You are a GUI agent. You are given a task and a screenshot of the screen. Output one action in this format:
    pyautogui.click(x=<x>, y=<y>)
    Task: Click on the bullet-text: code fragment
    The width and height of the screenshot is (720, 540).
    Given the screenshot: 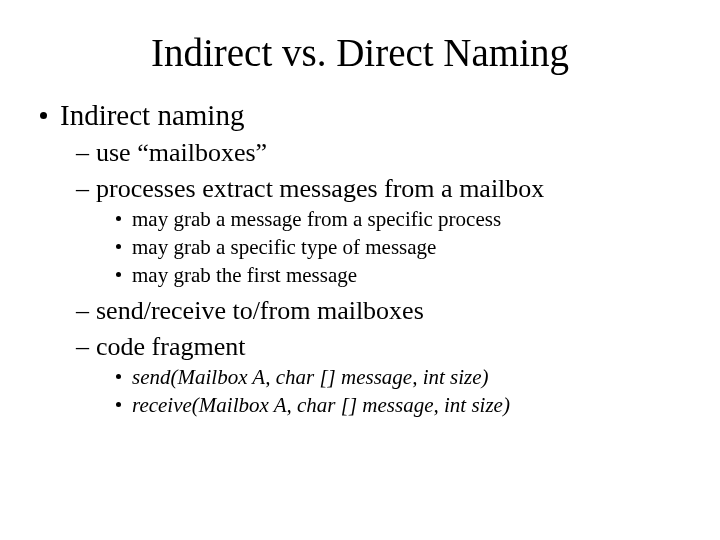 What is the action you would take?
    pyautogui.click(x=170, y=346)
    